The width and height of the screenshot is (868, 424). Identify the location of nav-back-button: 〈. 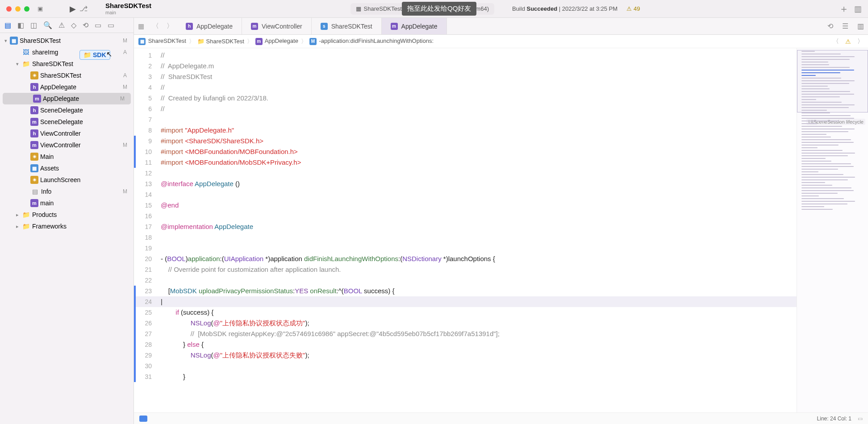
(155, 26).